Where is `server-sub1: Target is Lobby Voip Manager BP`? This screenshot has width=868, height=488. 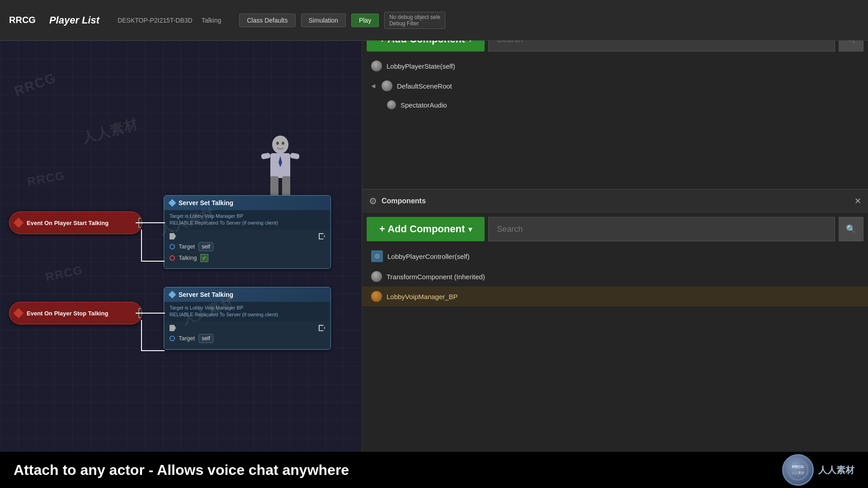
server-sub1: Target is Lobby Voip Manager BP is located at coordinates (247, 216).